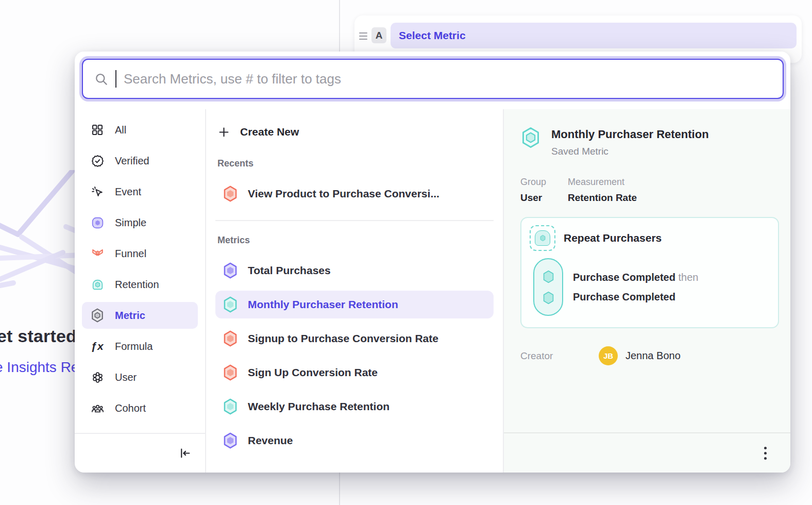  Describe the element at coordinates (101, 79) in the screenshot. I see `search-icon` at that location.